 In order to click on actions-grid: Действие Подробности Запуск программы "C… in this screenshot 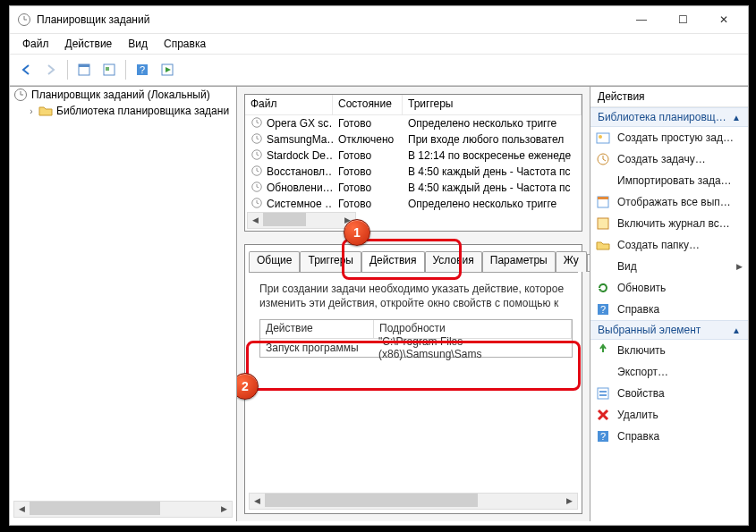, I will do `click(416, 338)`.